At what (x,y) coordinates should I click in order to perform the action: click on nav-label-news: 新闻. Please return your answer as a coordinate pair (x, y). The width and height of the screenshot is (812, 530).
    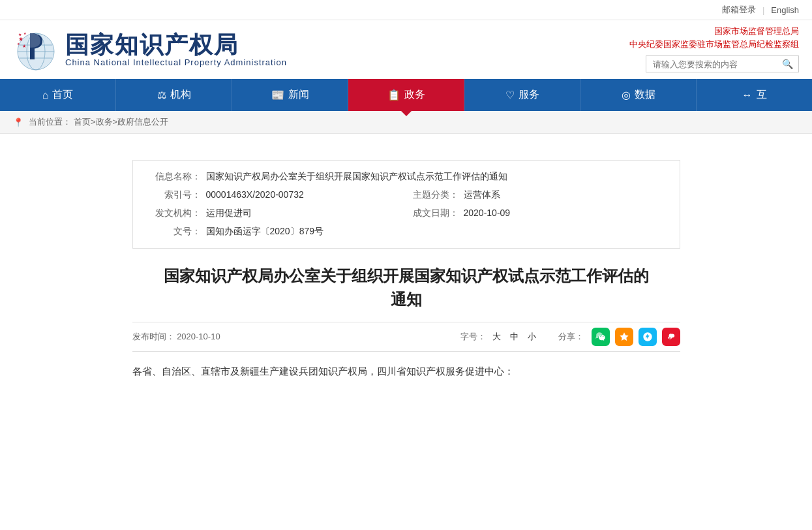
    Looking at the image, I should click on (299, 95).